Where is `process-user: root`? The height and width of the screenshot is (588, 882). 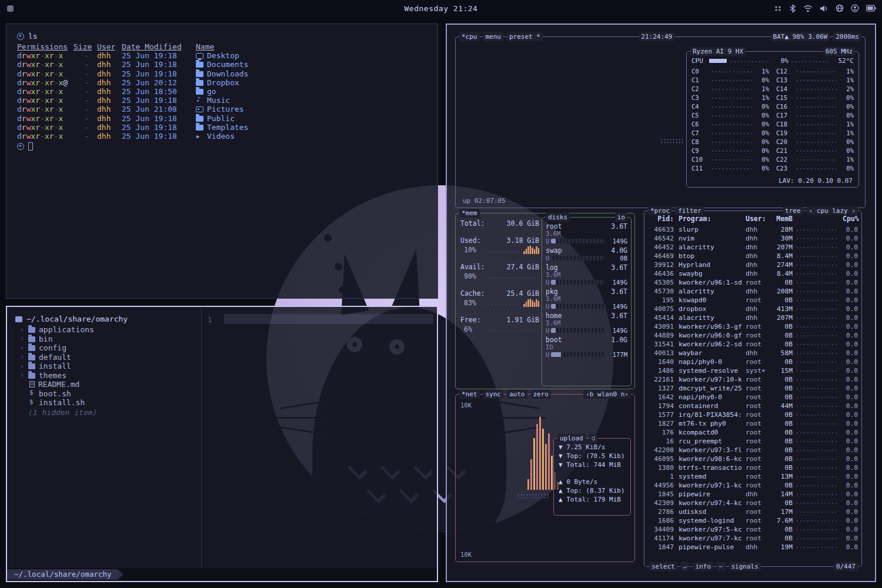
process-user: root is located at coordinates (759, 406).